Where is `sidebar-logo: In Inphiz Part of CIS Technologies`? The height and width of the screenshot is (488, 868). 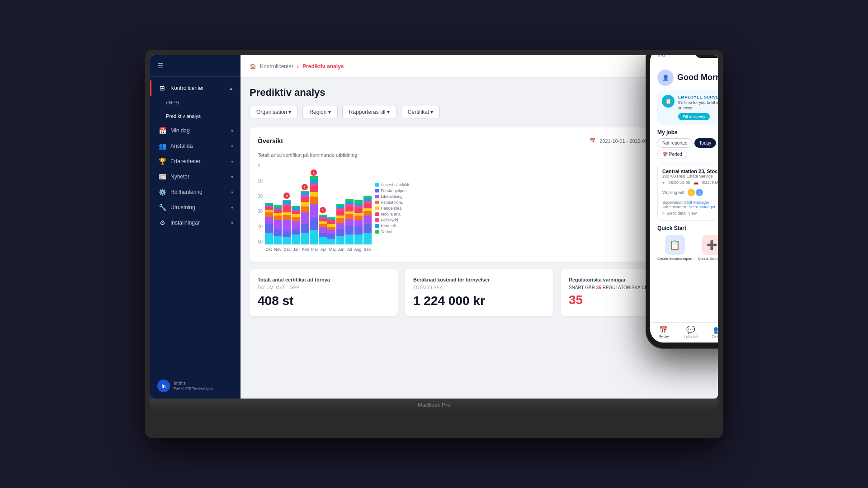
sidebar-logo: In Inphiz Part of CIS Technologies is located at coordinates (195, 386).